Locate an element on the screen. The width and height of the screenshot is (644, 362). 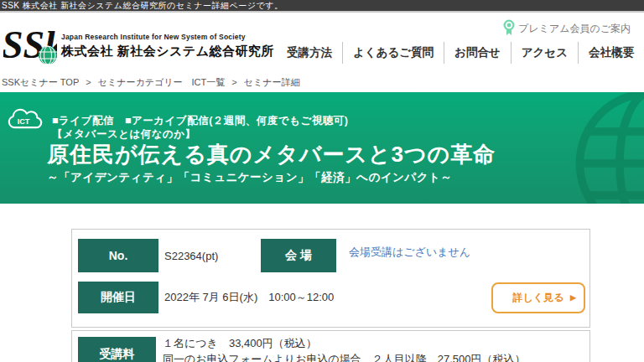
logo-text-block: Japan Research Institute for New System … is located at coordinates (168, 46).